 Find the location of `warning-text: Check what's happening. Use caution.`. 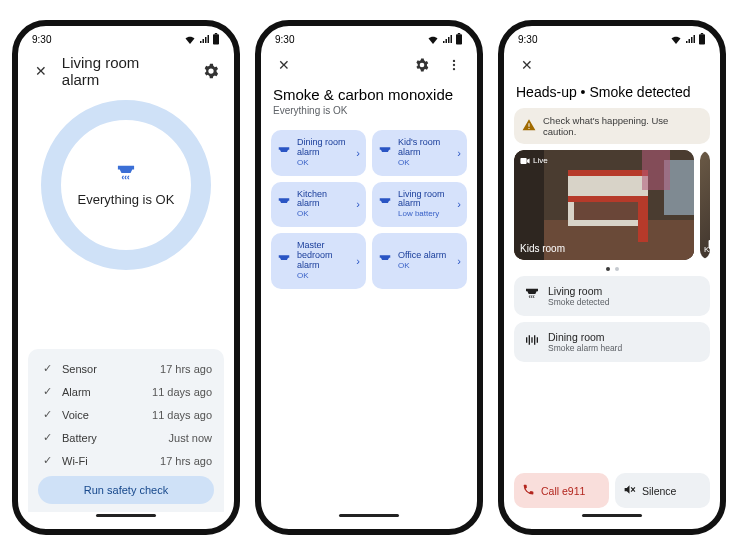

warning-text: Check what's happening. Use caution. is located at coordinates (622, 126).